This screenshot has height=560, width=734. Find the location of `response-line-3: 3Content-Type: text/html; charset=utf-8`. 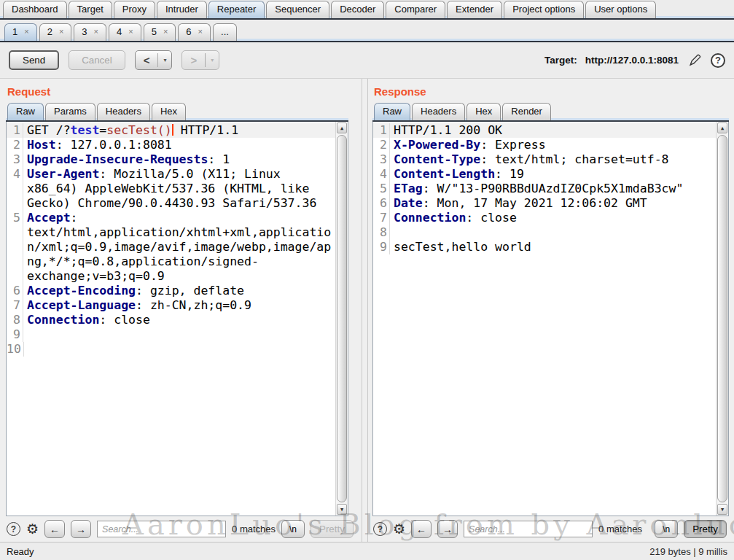

response-line-3: 3Content-Type: text/html; charset=utf-8 is located at coordinates (544, 160).